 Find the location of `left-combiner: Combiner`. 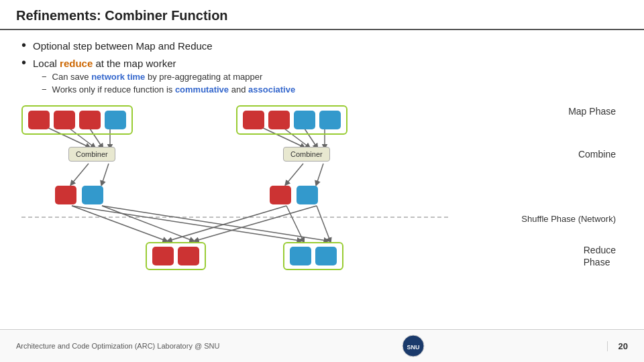

left-combiner: Combiner is located at coordinates (92, 154).